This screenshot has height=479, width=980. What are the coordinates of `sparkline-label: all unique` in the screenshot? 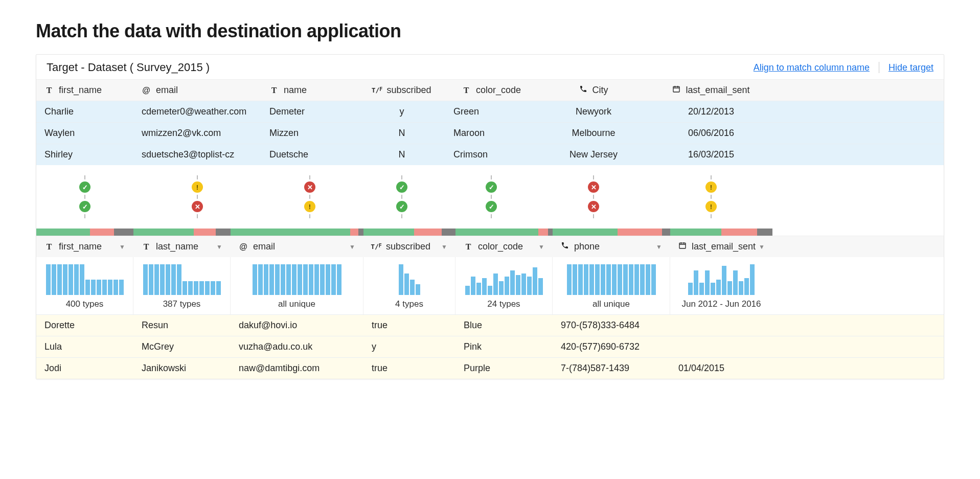 It's located at (297, 304).